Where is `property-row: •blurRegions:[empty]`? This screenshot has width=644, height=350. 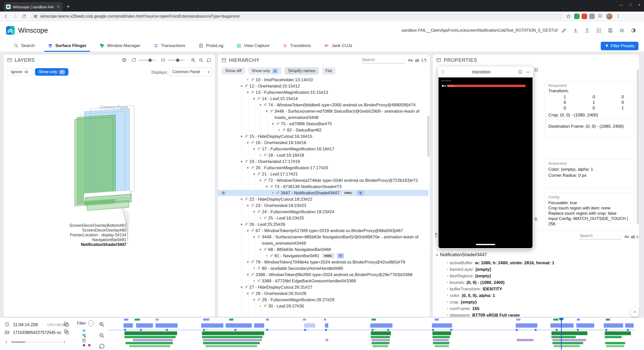
property-row: •blurRegions:[empty] is located at coordinates (536, 276).